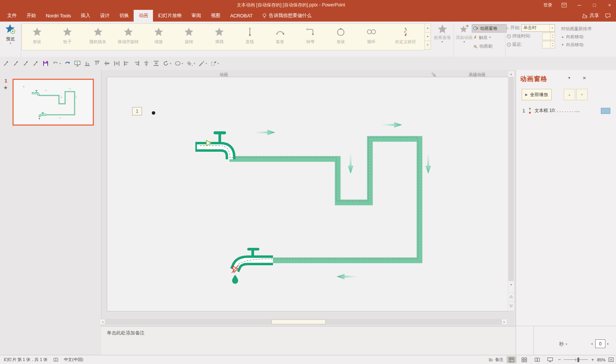  I want to click on notes-pane: 单击此处添加备注, so click(308, 341).